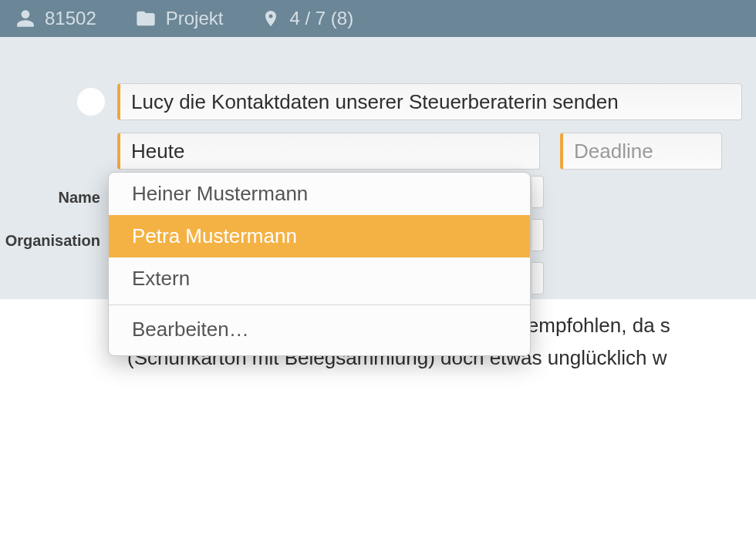 This screenshot has width=756, height=555. What do you see at coordinates (307, 18) in the screenshot?
I see `header-location: 4 / 7 (8)` at bounding box center [307, 18].